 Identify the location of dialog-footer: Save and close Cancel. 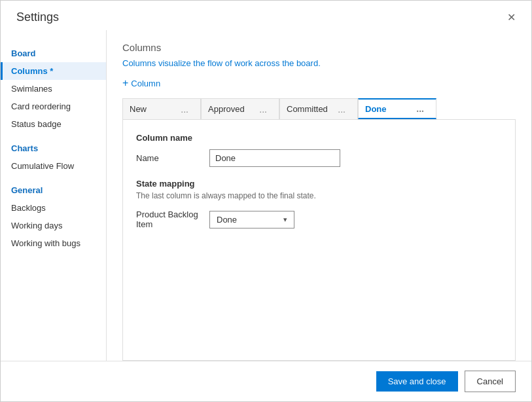
(266, 381).